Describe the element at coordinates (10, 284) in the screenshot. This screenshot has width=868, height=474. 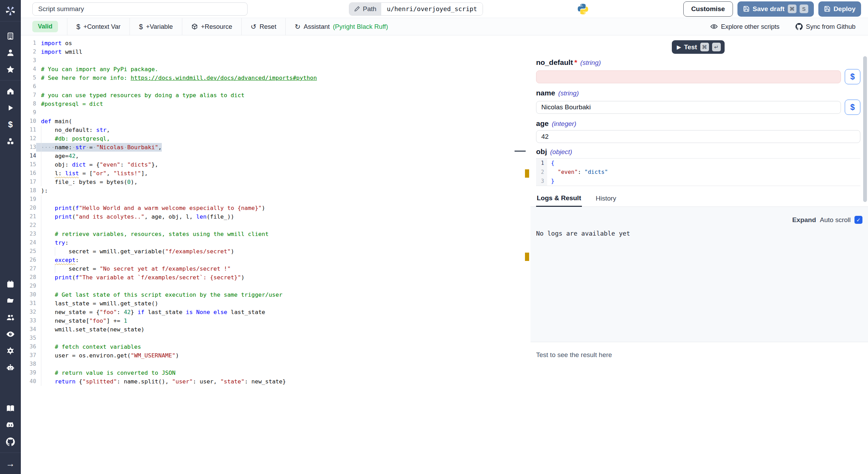
I see `sidebar-item-schedules` at that location.